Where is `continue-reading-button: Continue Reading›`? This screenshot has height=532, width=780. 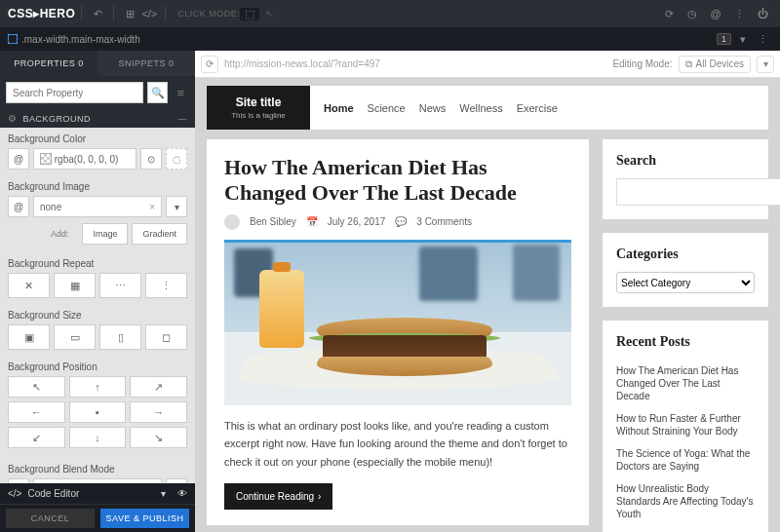 continue-reading-button: Continue Reading› is located at coordinates (279, 497).